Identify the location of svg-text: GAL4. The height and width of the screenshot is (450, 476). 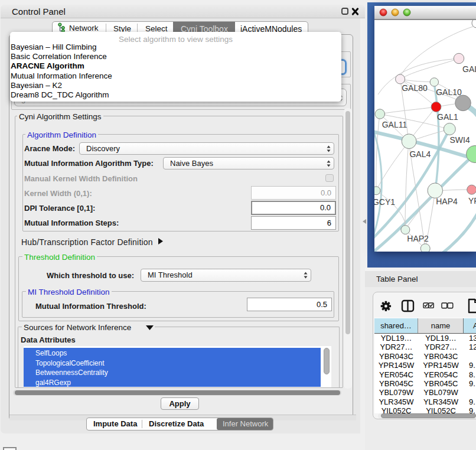
(420, 154).